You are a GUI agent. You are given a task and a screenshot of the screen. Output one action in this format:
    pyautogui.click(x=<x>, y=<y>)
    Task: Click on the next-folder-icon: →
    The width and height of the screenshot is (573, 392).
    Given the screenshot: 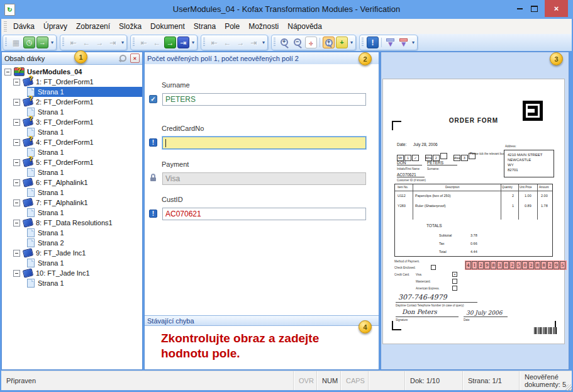 What is the action you would take?
    pyautogui.click(x=99, y=43)
    